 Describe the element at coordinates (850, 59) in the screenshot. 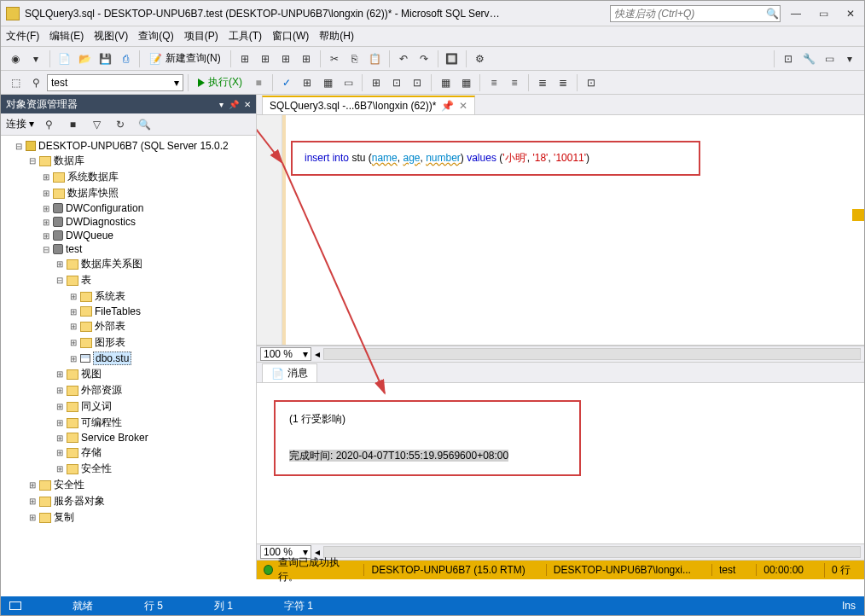

I see `more-icon: ▾` at that location.